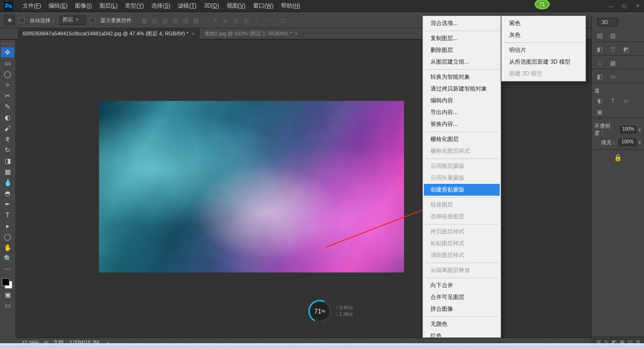 This screenshot has height=347, width=644. I want to click on menu-item: 从所选图层新建 3D 模型, so click(544, 62).